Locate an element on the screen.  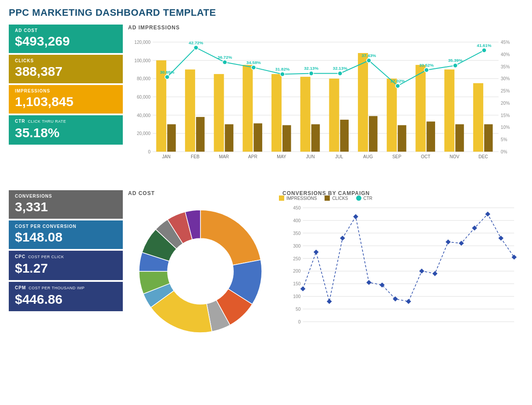
svg-text: 50 is located at coordinates (298, 309).